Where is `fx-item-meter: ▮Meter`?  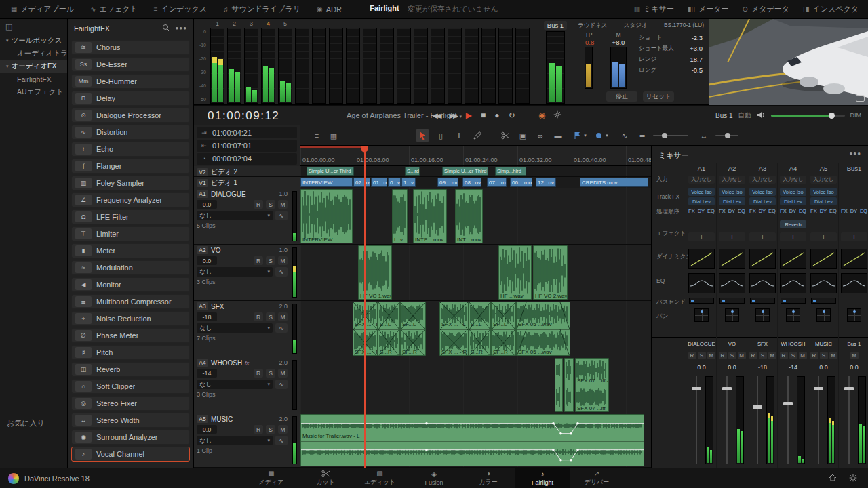
fx-item-meter: ▮Meter is located at coordinates (130, 251).